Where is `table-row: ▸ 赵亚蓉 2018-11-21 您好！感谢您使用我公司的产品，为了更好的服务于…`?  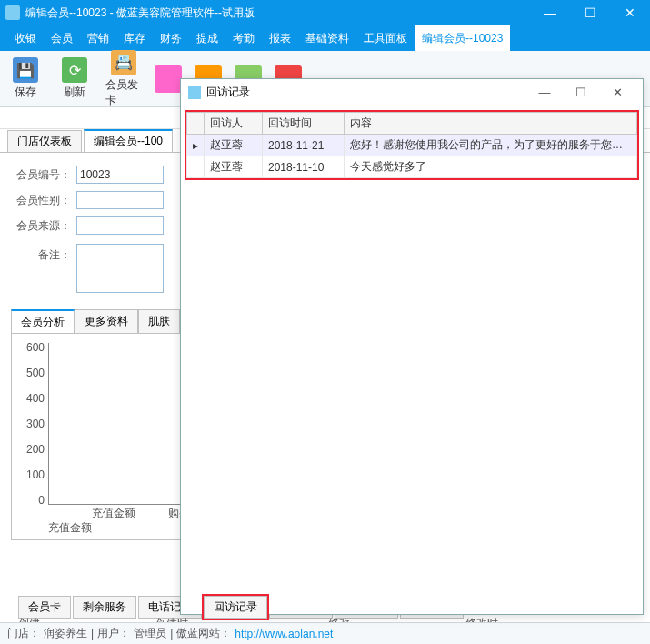
table-row: ▸ 赵亚蓉 2018-11-21 您好！感谢您使用我公司的产品，为了更好的服务于… is located at coordinates (413, 146).